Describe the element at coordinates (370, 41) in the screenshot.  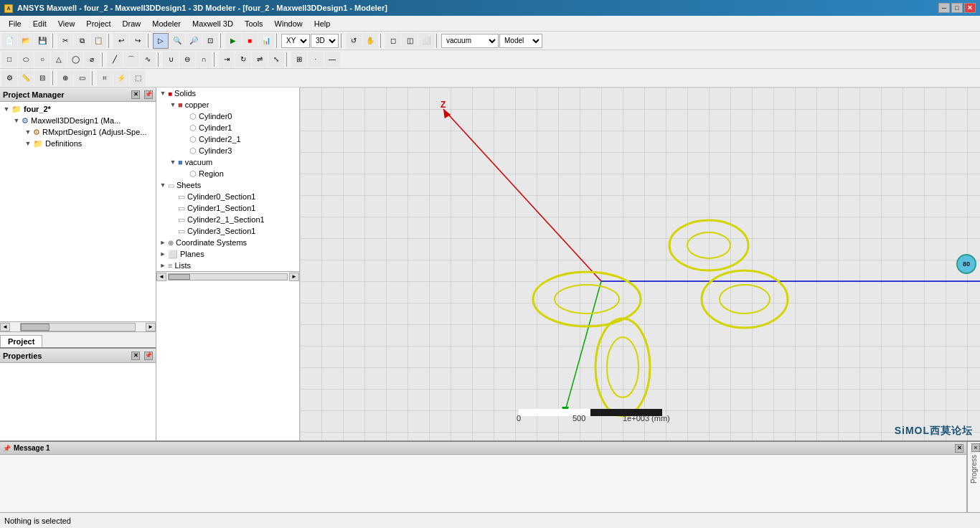
I see `tb-pan: ✋` at that location.